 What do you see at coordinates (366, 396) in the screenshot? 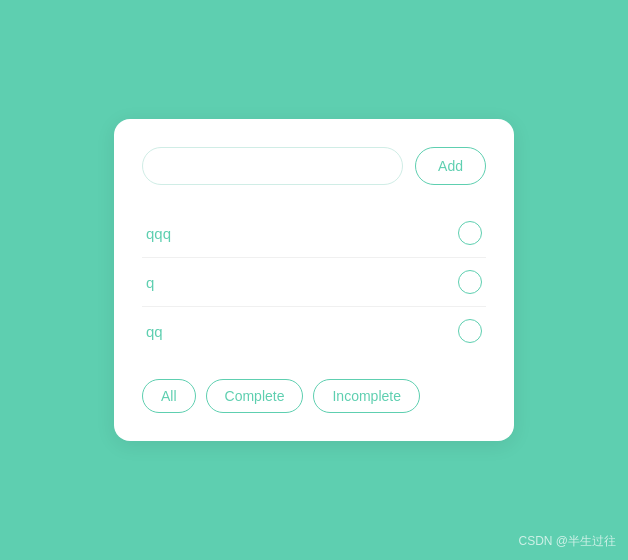
I see `filter-button-incomplete: Incomplete` at bounding box center [366, 396].